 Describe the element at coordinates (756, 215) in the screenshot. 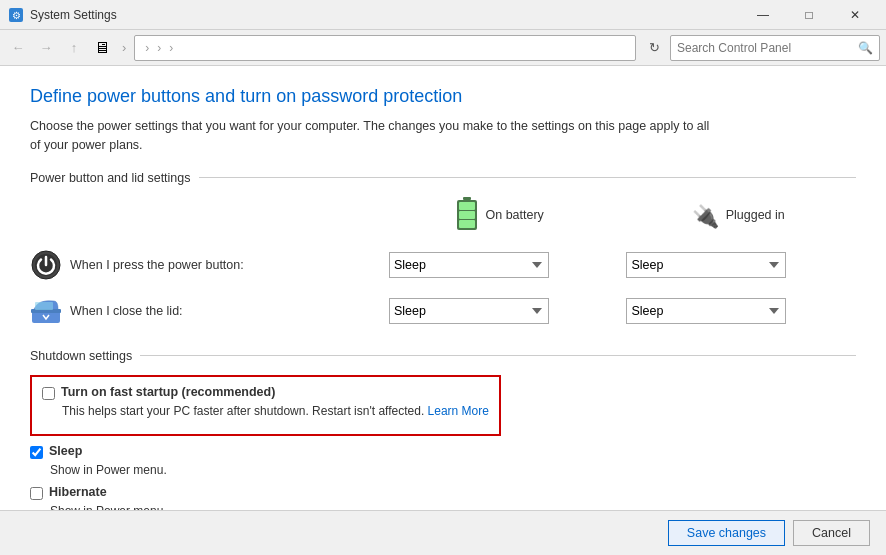

I see `plugged-in-label: Plugged in` at that location.